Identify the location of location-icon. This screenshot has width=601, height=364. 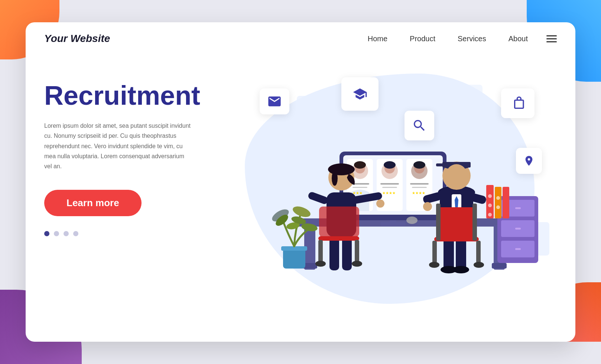
(529, 161).